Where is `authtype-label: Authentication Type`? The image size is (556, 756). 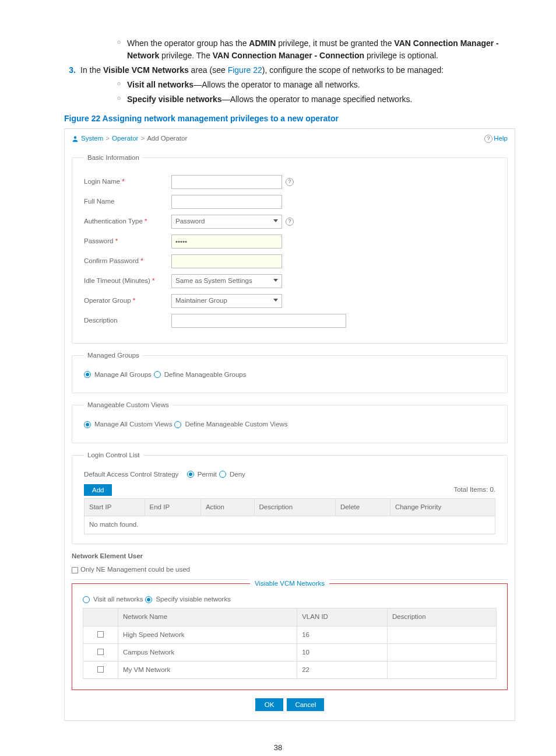
authtype-label: Authentication Type is located at coordinates (128, 222).